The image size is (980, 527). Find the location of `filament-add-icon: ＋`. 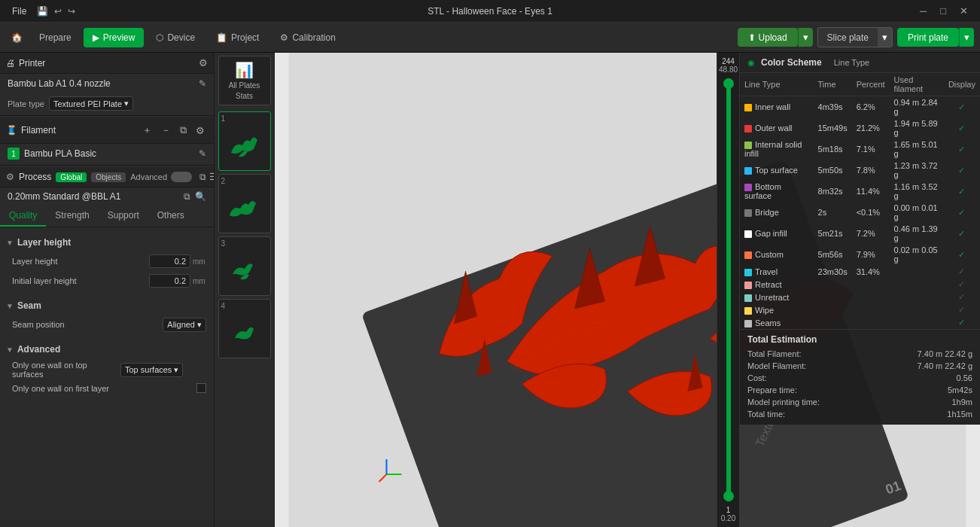

filament-add-icon: ＋ is located at coordinates (148, 130).